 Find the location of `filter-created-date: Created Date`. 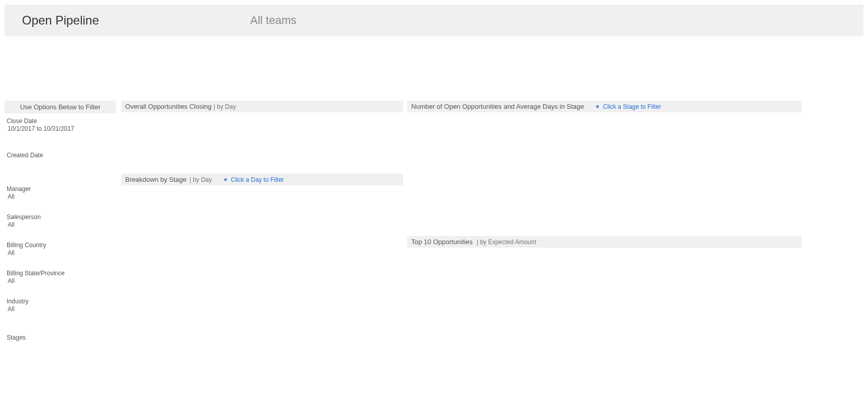

filter-created-date: Created Date is located at coordinates (60, 154).